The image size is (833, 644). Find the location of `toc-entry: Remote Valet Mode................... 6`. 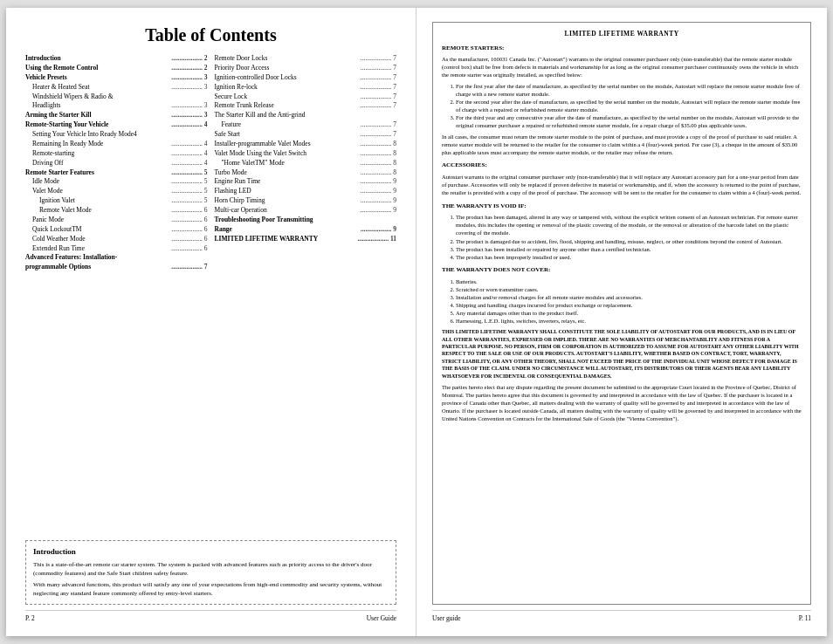

toc-entry: Remote Valet Mode................... 6 is located at coordinates (117, 211).